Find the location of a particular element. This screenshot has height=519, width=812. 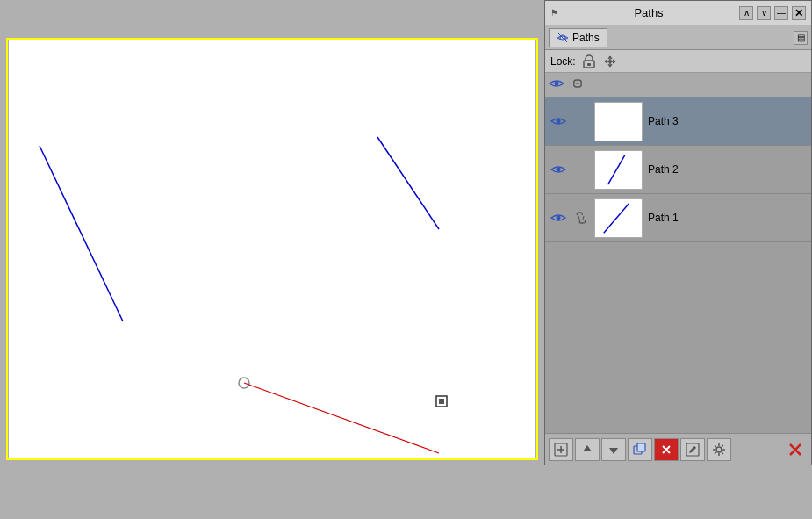

path1-link-icon is located at coordinates (581, 218).